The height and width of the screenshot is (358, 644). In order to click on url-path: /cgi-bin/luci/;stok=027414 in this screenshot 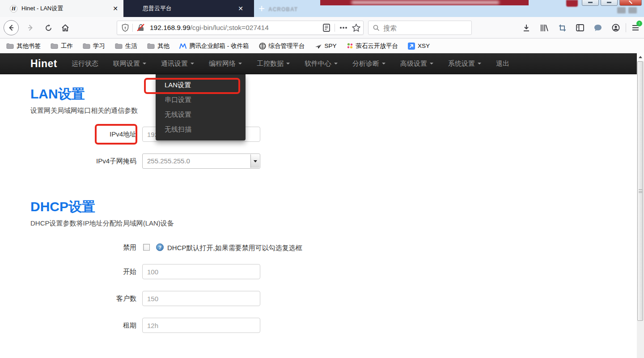, I will do `click(230, 28)`.